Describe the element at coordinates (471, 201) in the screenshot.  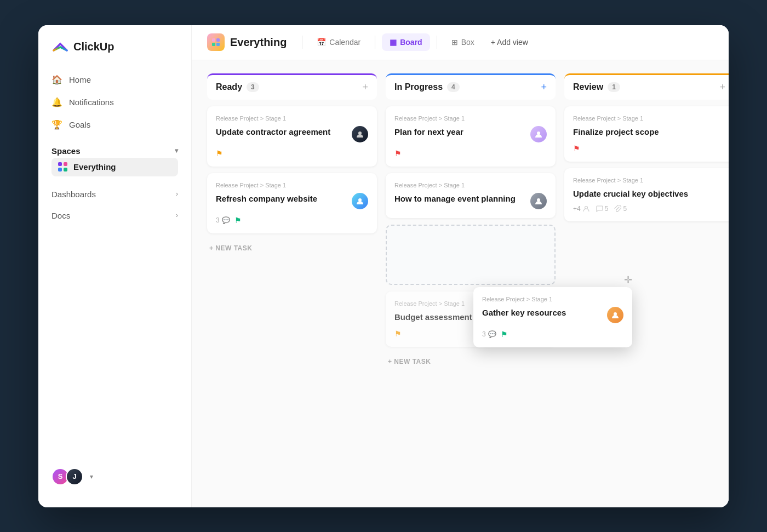
I see `card-header: How to manage event planning` at that location.